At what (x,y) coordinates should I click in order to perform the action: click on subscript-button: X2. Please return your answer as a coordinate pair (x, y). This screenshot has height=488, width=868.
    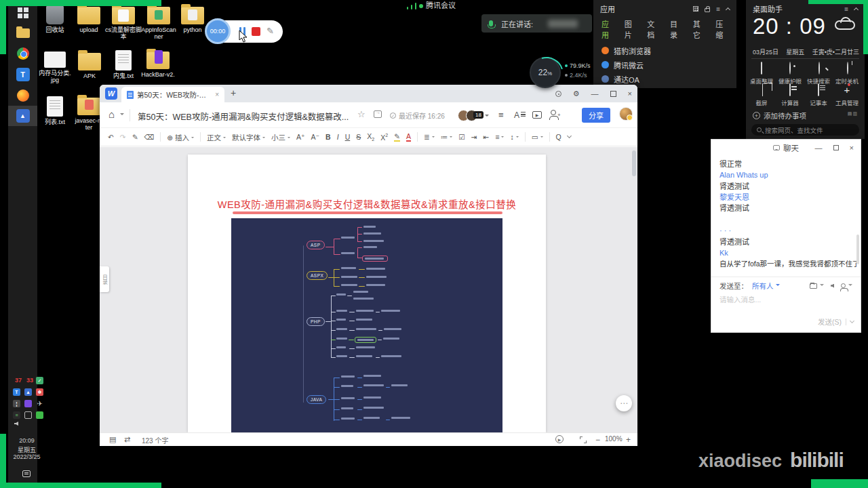
    Looking at the image, I should click on (370, 137).